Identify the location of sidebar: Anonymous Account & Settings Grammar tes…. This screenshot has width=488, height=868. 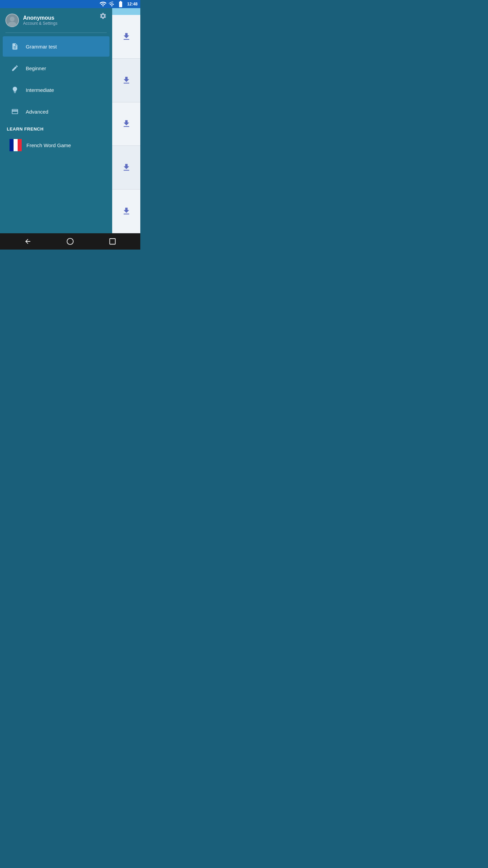
(56, 121).